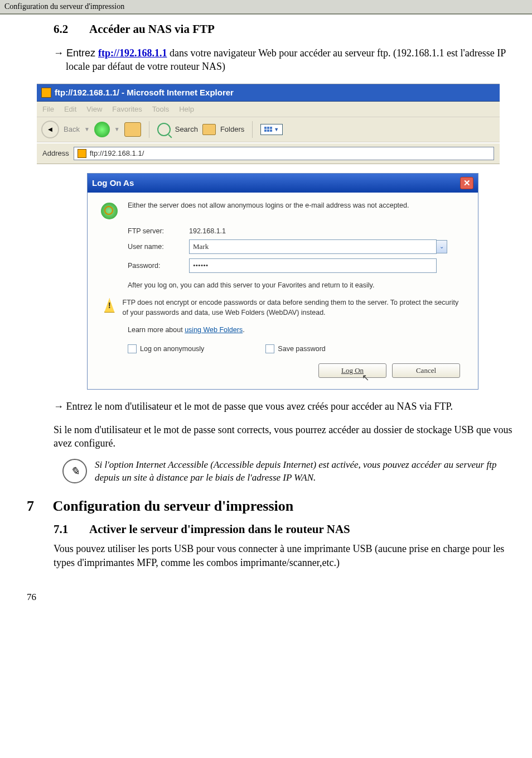 Image resolution: width=532 pixels, height=758 pixels. What do you see at coordinates (296, 349) in the screenshot?
I see `save-password-row: Save password` at bounding box center [296, 349].